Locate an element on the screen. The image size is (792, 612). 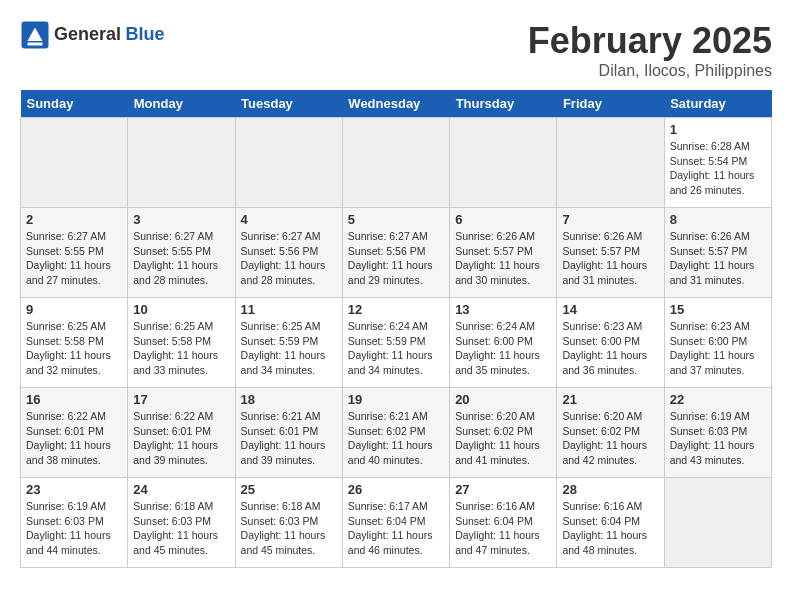
weekday-header-monday: Monday is located at coordinates (182, 104).